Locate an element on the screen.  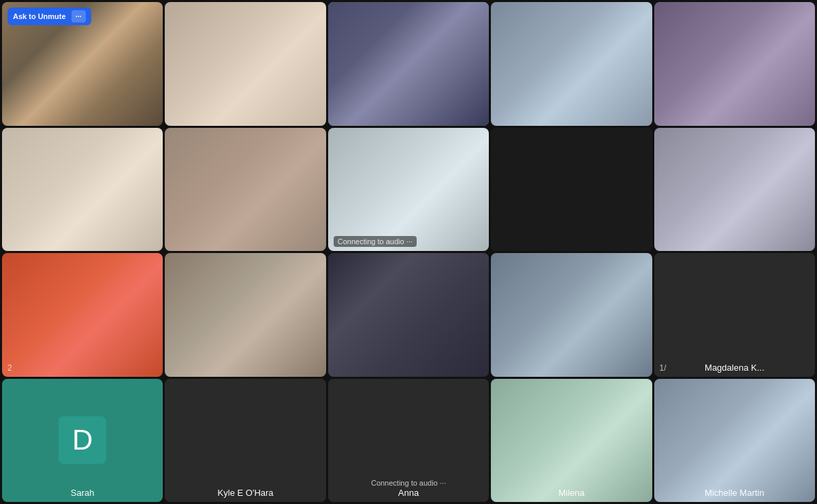
participant-cell-1: Ask to Unmute ··· is located at coordinates (82, 64).